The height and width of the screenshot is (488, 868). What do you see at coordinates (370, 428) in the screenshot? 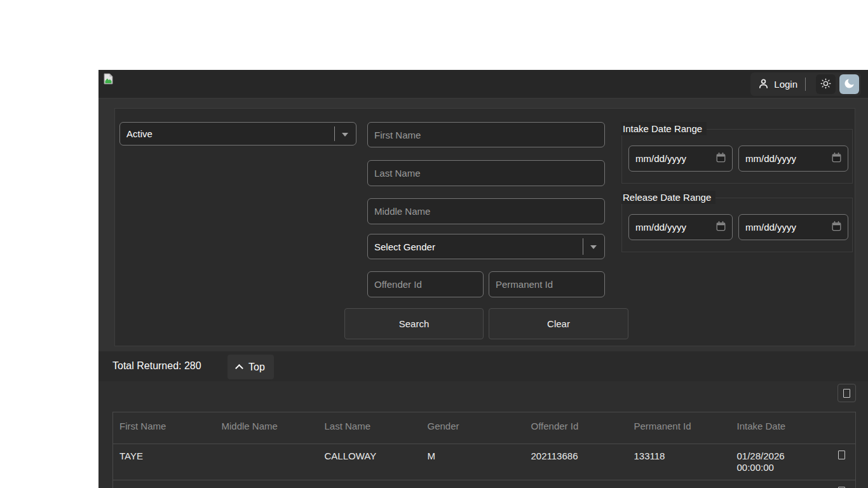
I see `col-header-last-name: Last Name` at bounding box center [370, 428].